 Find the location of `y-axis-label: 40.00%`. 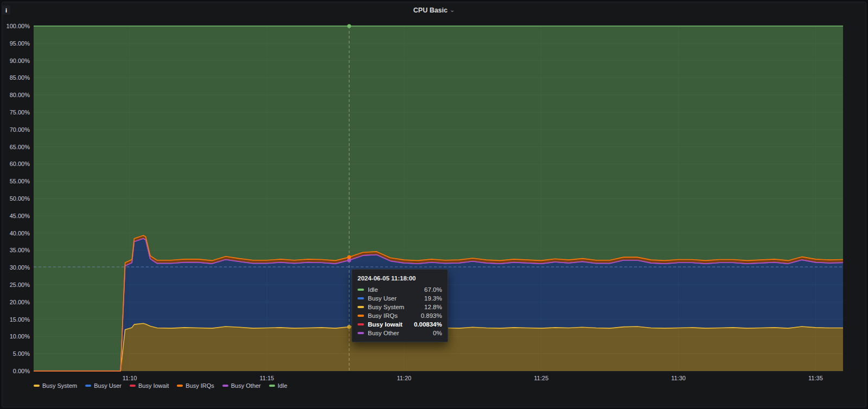

y-axis-label: 40.00% is located at coordinates (20, 233).